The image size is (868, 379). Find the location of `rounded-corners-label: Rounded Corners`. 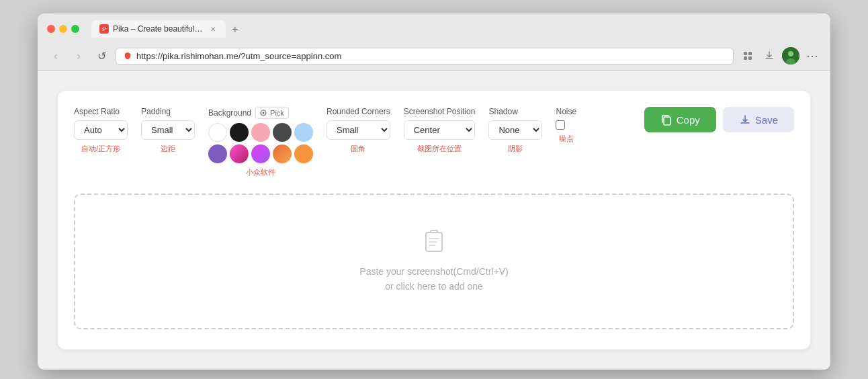

rounded-corners-label: Rounded Corners is located at coordinates (359, 112).